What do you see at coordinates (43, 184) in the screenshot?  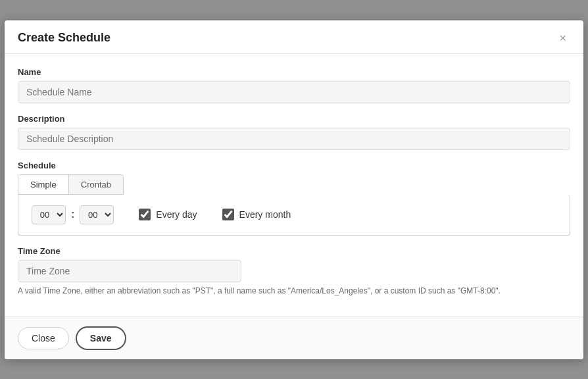 I see `tab-simple: Simple` at bounding box center [43, 184].